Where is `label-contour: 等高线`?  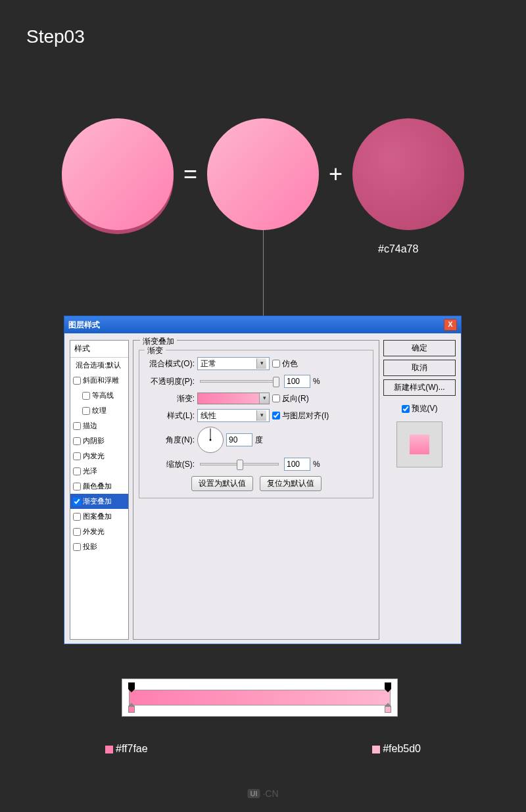
label-contour: 等高线 is located at coordinates (103, 396).